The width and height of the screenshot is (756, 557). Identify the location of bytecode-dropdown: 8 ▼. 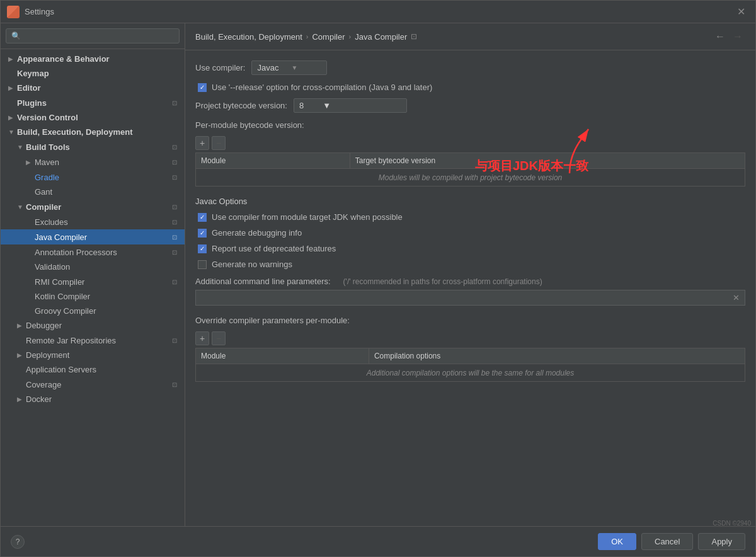
(350, 106).